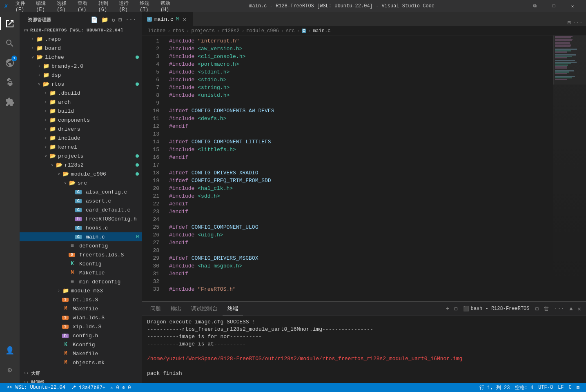 The image size is (586, 392). Describe the element at coordinates (263, 31) in the screenshot. I see `breadcrumb-module-c906: module_c906` at that location.